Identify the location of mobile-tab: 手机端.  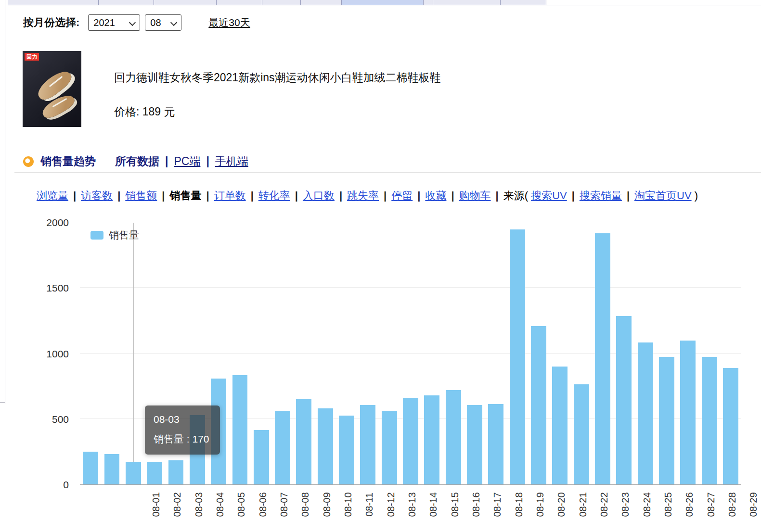
(232, 162).